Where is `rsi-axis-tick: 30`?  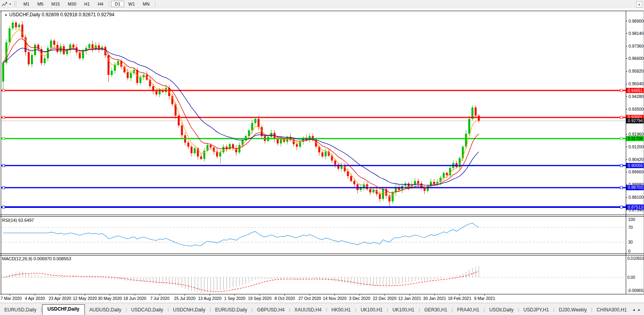 rsi-axis-tick: 30 is located at coordinates (631, 242).